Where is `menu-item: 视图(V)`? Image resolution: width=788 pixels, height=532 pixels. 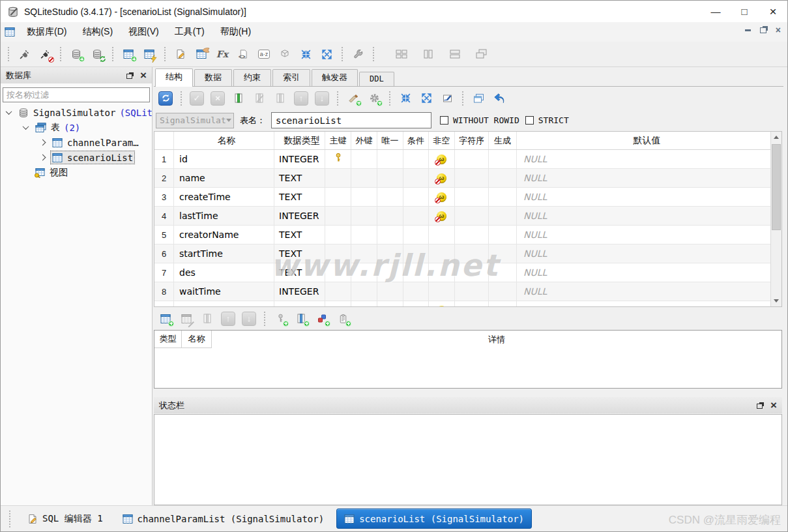
menu-item: 视图(V) is located at coordinates (143, 32).